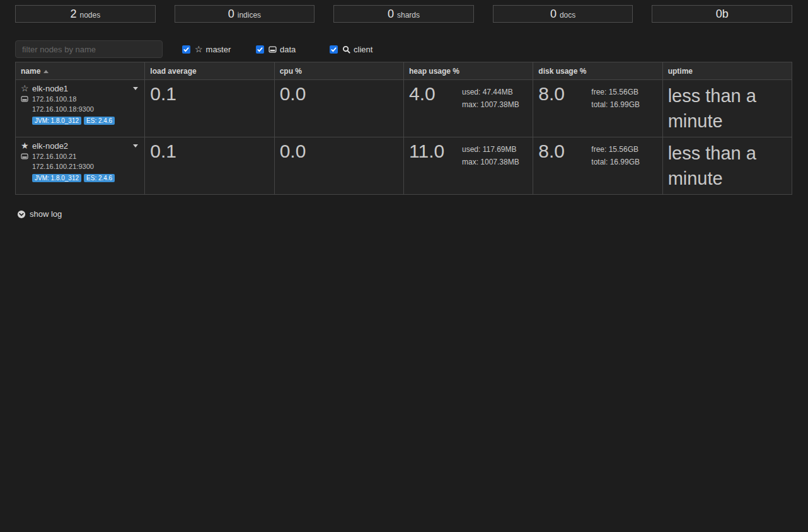 The width and height of the screenshot is (808, 532). What do you see at coordinates (80, 109) in the screenshot?
I see `node-transport-address: 172.16.100.18:9300` at bounding box center [80, 109].